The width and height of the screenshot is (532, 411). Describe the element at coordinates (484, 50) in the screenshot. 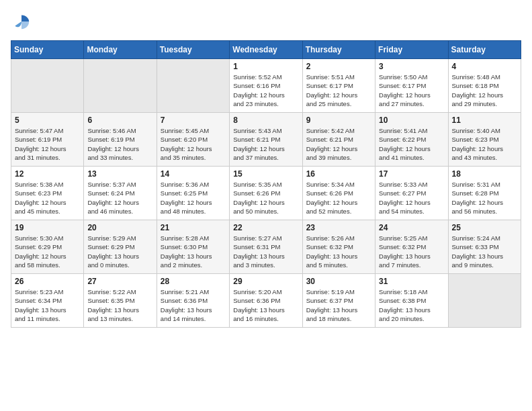

I see `weekday-header-saturday: Saturday` at that location.